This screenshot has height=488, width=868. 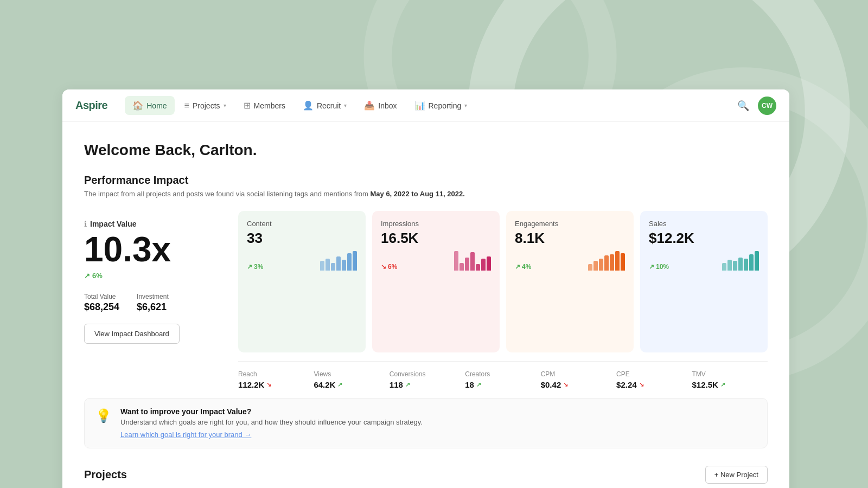 I want to click on nav-label-projects: Projects, so click(x=206, y=106).